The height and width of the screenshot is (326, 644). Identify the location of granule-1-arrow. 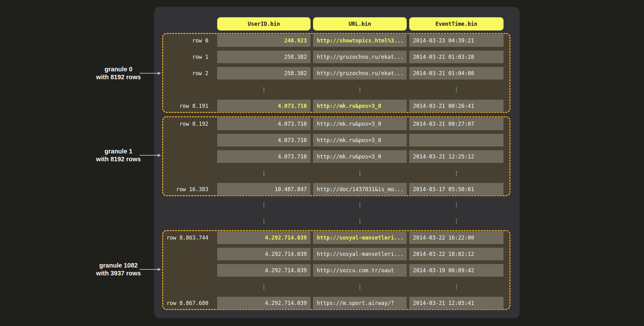
(149, 155).